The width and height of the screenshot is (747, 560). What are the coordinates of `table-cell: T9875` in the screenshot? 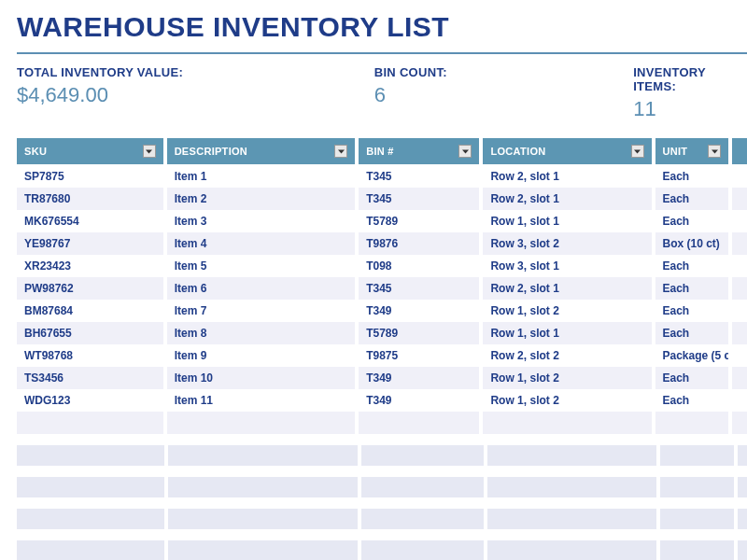 It's located at (418, 356).